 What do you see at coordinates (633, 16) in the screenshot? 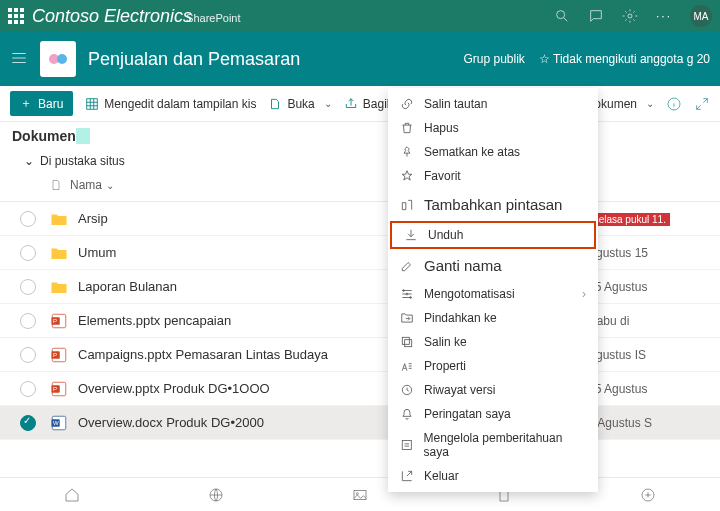
I see `suite-actions: ··· MA` at bounding box center [633, 16].